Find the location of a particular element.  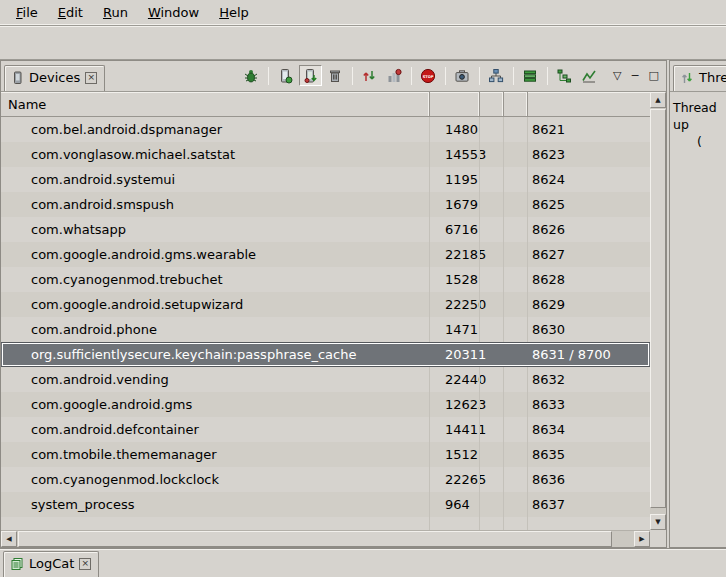

tab-logcat-close-icon: × is located at coordinates (85, 564).